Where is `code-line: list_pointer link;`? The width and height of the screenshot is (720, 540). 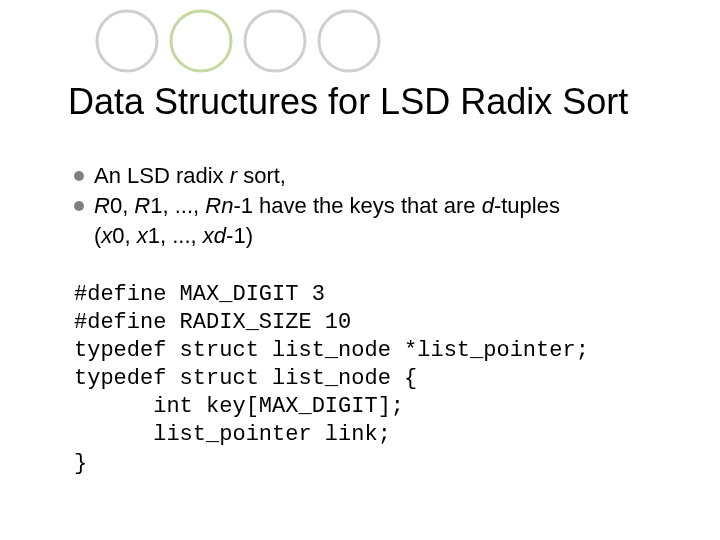
code-line: list_pointer link; is located at coordinates (232, 434).